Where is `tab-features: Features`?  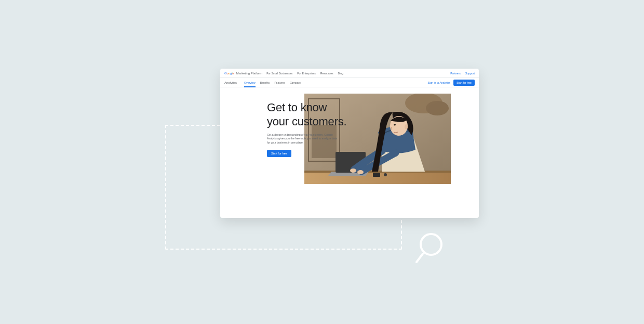 tab-features: Features is located at coordinates (279, 82).